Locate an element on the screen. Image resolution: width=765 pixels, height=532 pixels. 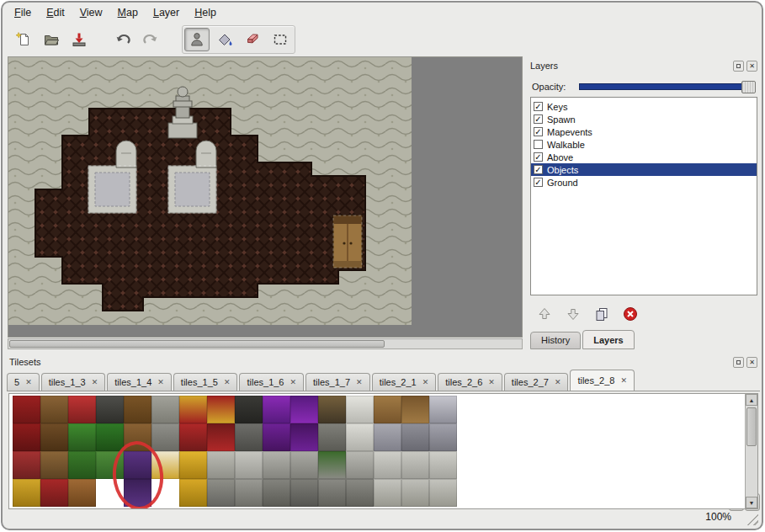
tileset-tab-tiles_2_6: tiles_2_6✕ is located at coordinates (470, 382).